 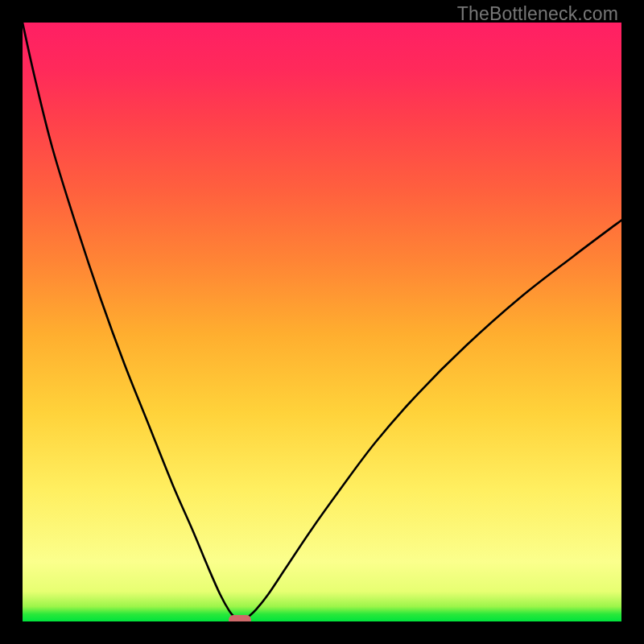 What do you see at coordinates (240, 618) in the screenshot?
I see `minimum-marker` at bounding box center [240, 618].